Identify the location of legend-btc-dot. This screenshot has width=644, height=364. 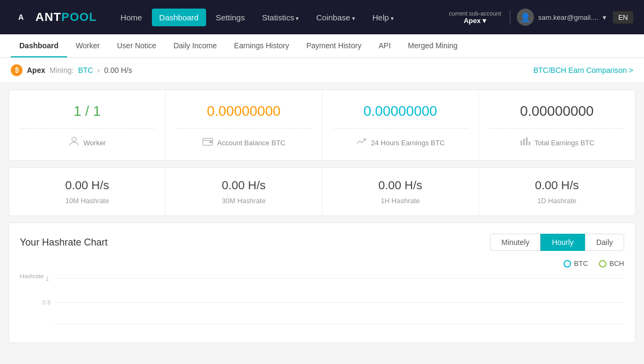
(567, 264).